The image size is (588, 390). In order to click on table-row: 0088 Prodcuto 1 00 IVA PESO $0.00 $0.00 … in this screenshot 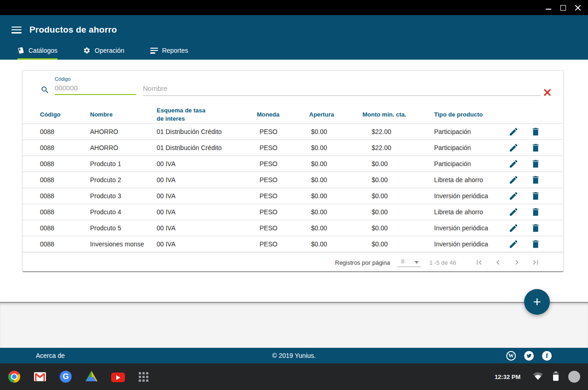, I will do `click(293, 163)`.